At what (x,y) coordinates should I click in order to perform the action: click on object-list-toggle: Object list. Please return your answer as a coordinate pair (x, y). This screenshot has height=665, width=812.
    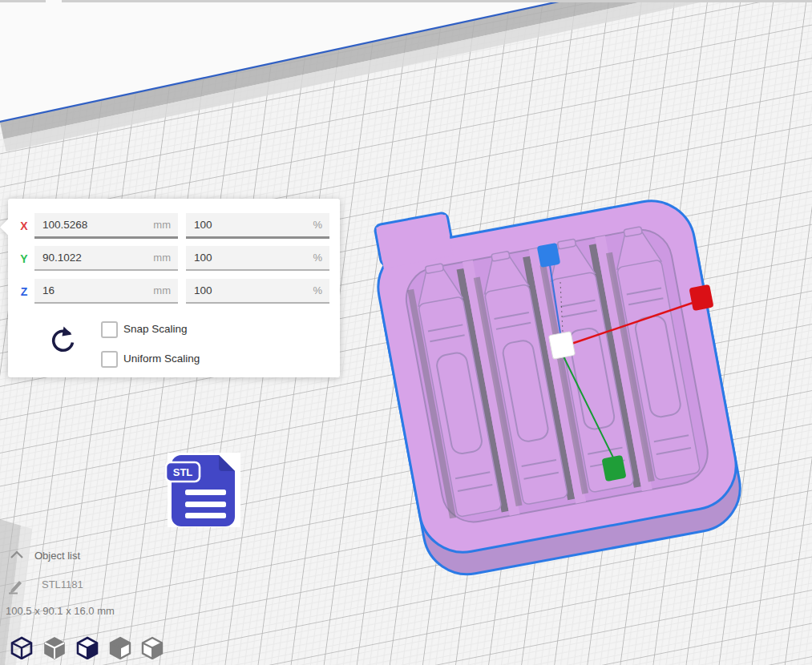
    Looking at the image, I should click on (58, 556).